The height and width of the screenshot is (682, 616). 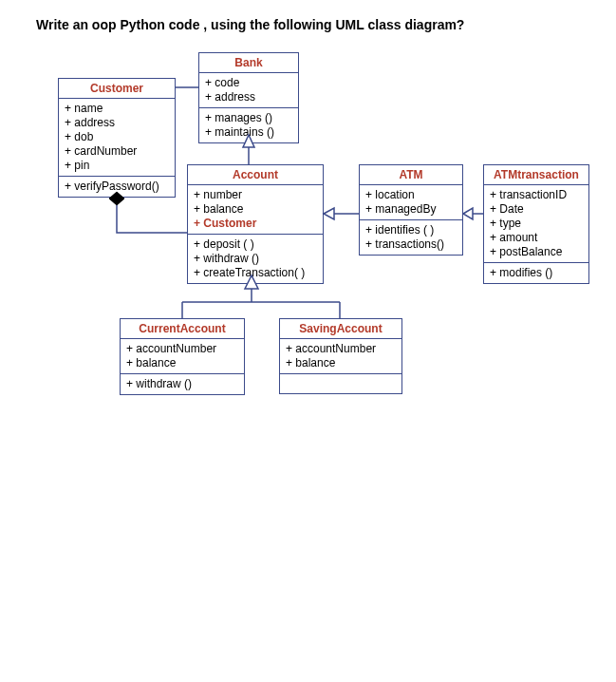 What do you see at coordinates (536, 237) in the screenshot?
I see `attr: + amount` at bounding box center [536, 237].